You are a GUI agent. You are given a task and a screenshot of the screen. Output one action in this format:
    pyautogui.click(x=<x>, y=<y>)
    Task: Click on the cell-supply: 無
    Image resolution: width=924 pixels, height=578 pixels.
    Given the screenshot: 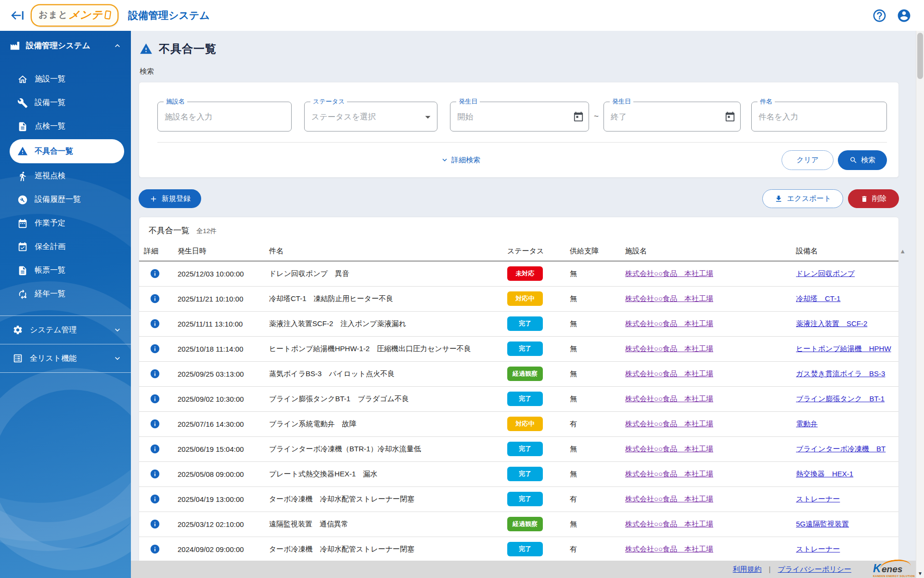 What is the action you would take?
    pyautogui.click(x=593, y=399)
    